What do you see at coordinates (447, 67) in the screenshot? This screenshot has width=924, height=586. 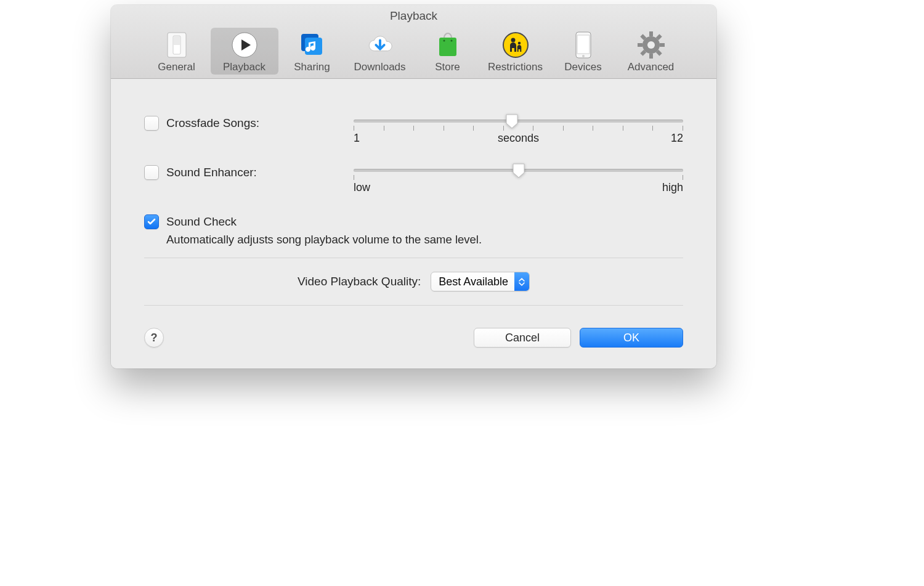 I see `tab-label: Store` at bounding box center [447, 67].